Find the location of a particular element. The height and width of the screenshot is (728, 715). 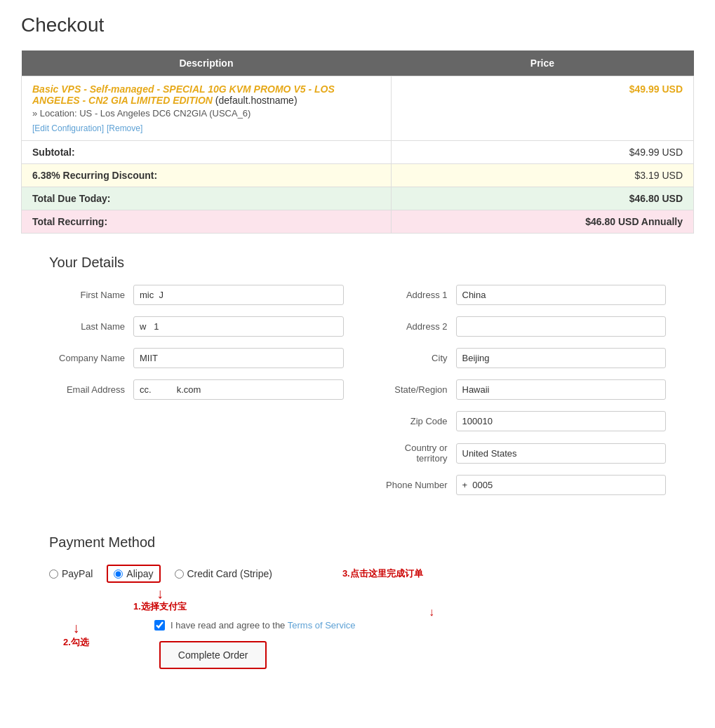

company-label: Company Name is located at coordinates (91, 358).